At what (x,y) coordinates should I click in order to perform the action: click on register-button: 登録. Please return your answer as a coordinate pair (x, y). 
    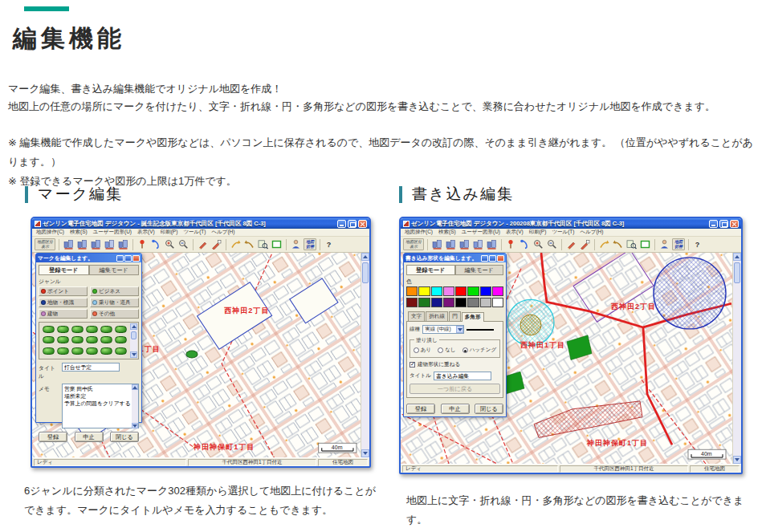
    Looking at the image, I should click on (421, 409).